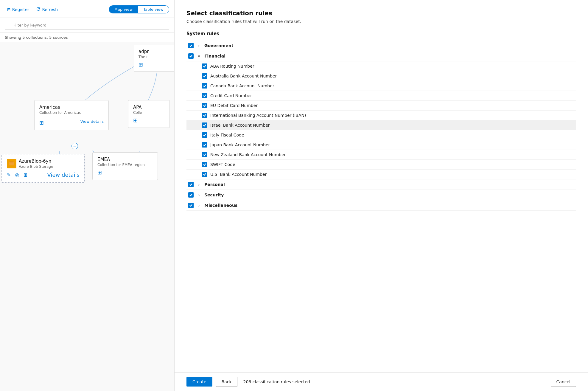  I want to click on view-toggle: Map view Table view, so click(139, 10).